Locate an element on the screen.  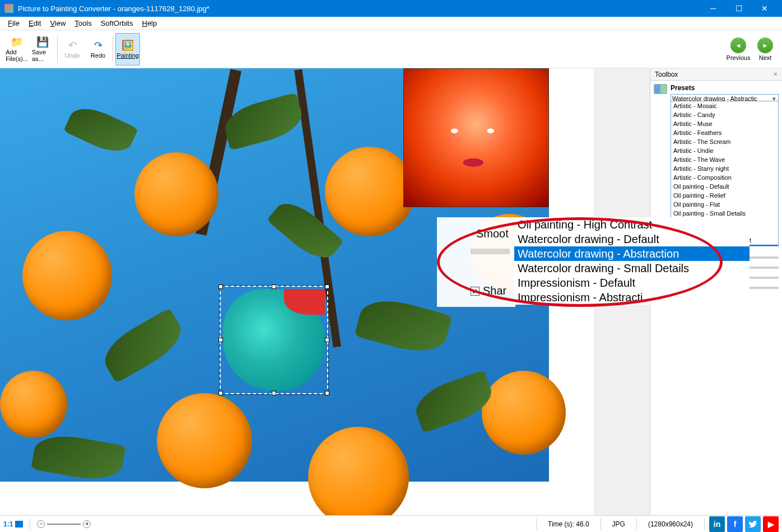
add-files-label: Add File(s)... is located at coordinates (17, 55).